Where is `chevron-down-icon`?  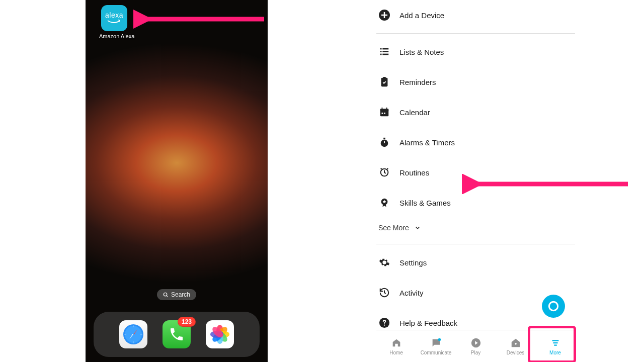
chevron-down-icon is located at coordinates (418, 228).